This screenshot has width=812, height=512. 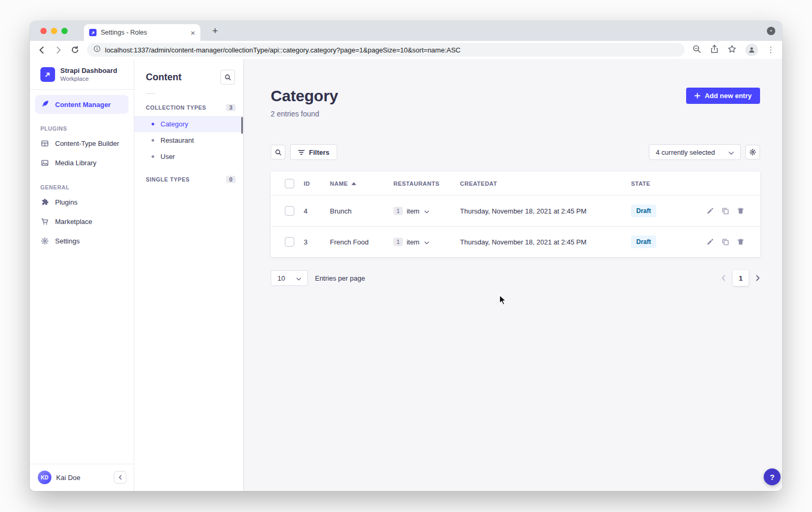 I want to click on close-window-button, so click(x=44, y=31).